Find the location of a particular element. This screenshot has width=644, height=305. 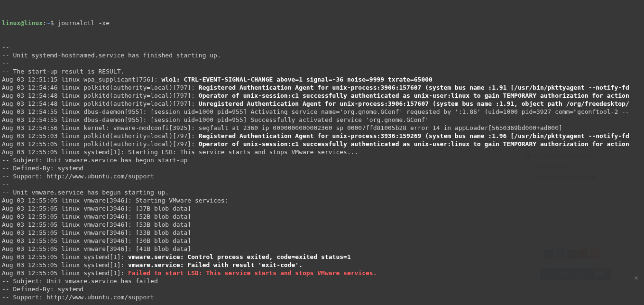

log-line: Aug 03 12:55:05 linux polkitd(authority=… is located at coordinates (322, 144).